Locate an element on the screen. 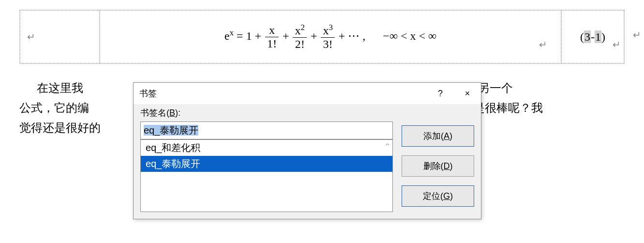 The image size is (644, 243). dialog-titlebar: 书签 ? × is located at coordinates (307, 93).